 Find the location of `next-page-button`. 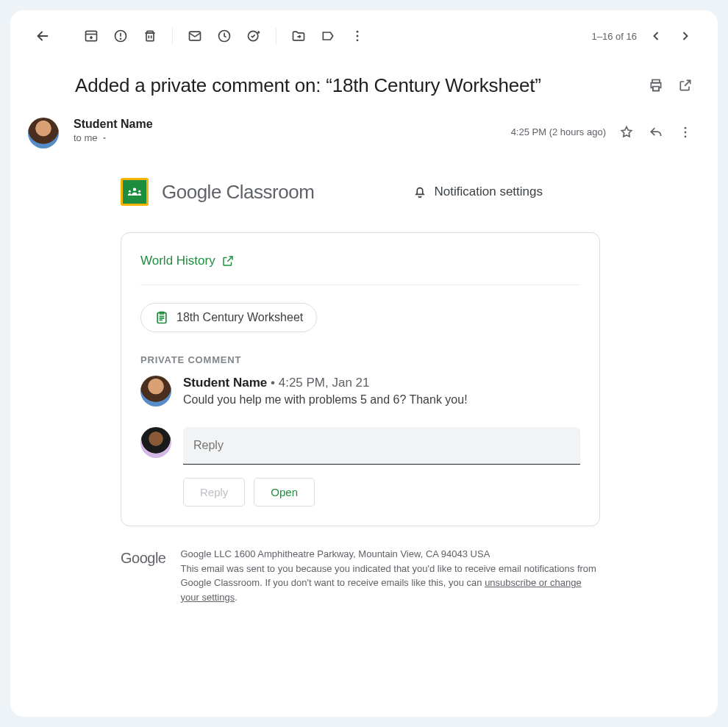

next-page-button is located at coordinates (685, 36).